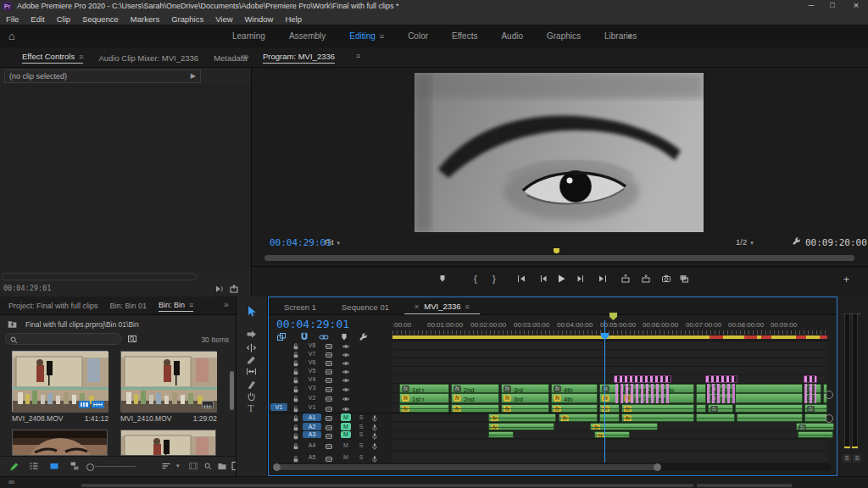 This screenshot has width=868, height=488. I want to click on project-tab-bin-bin-01: Bin: Bin 01, so click(129, 306).